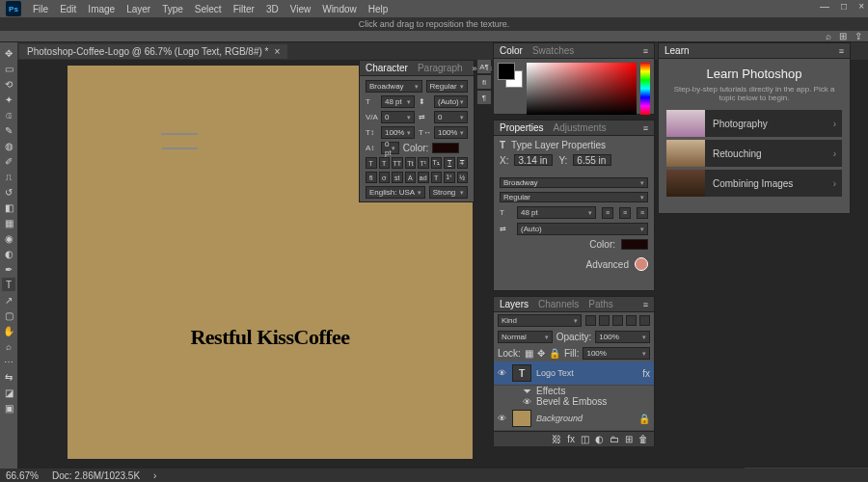 The image size is (868, 482). What do you see at coordinates (604, 320) in the screenshot?
I see `filter-adjust-icon` at bounding box center [604, 320].